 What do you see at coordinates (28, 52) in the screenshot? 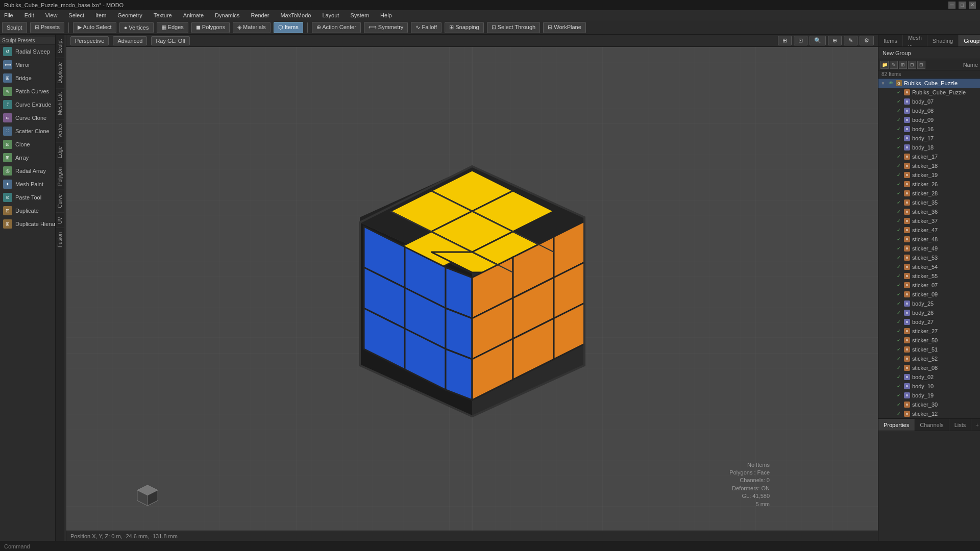
I see `tool-radial-sweep: ↺ Radial Sweep` at bounding box center [28, 52].